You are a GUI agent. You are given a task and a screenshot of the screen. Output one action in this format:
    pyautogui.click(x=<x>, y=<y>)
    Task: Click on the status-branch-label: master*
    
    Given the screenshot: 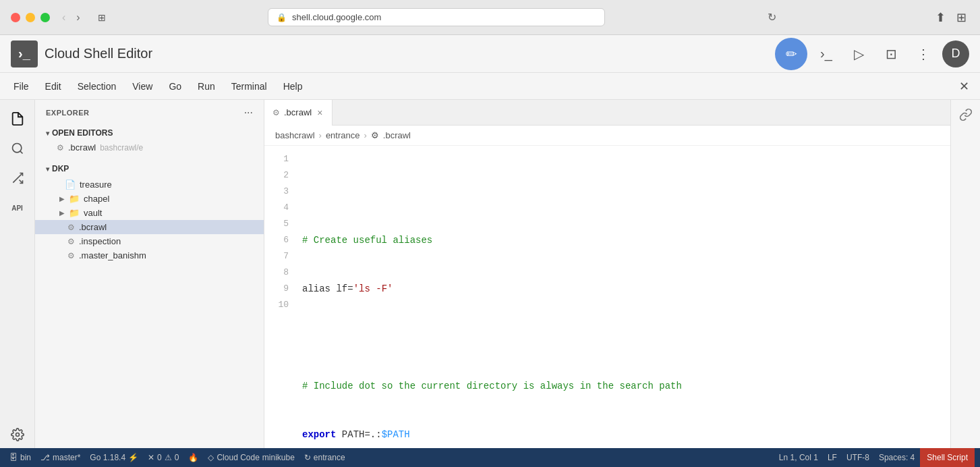 What is the action you would take?
    pyautogui.click(x=66, y=458)
    